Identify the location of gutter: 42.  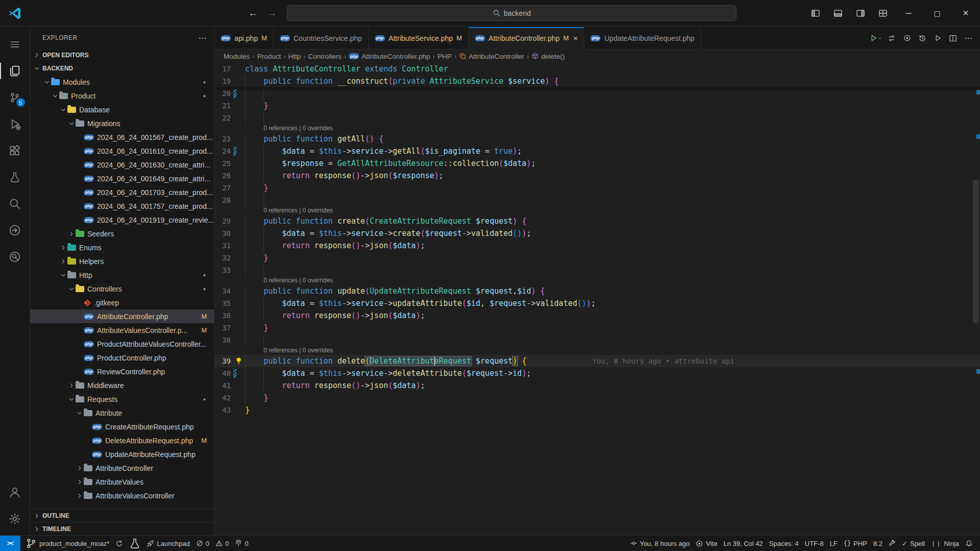
(230, 398).